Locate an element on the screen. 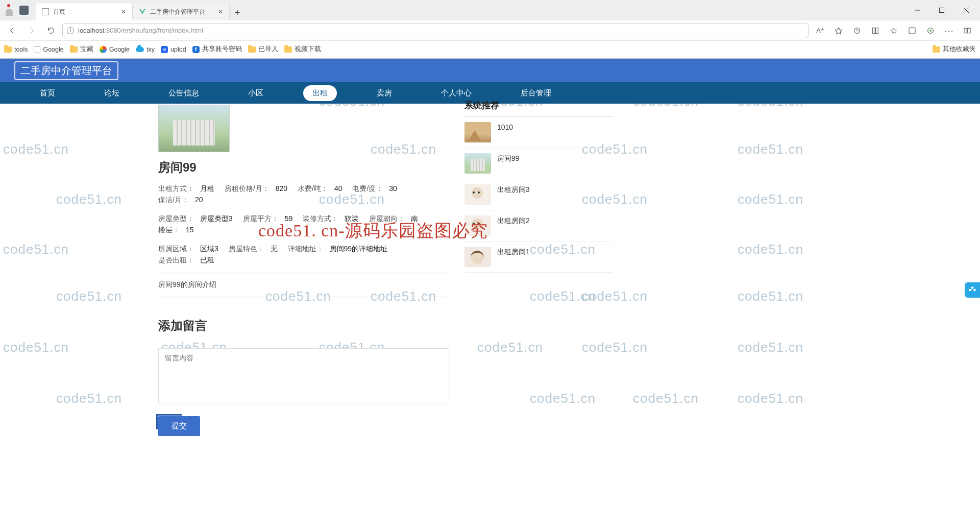  bookmark-other: 其他收藏夹 is located at coordinates (954, 49).